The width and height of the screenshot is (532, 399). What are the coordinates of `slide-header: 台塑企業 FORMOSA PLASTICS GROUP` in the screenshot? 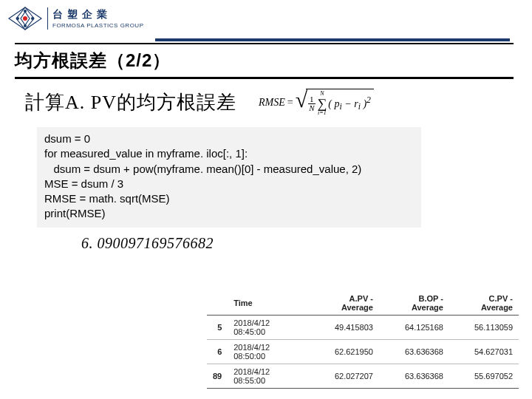 It's located at (266, 17).